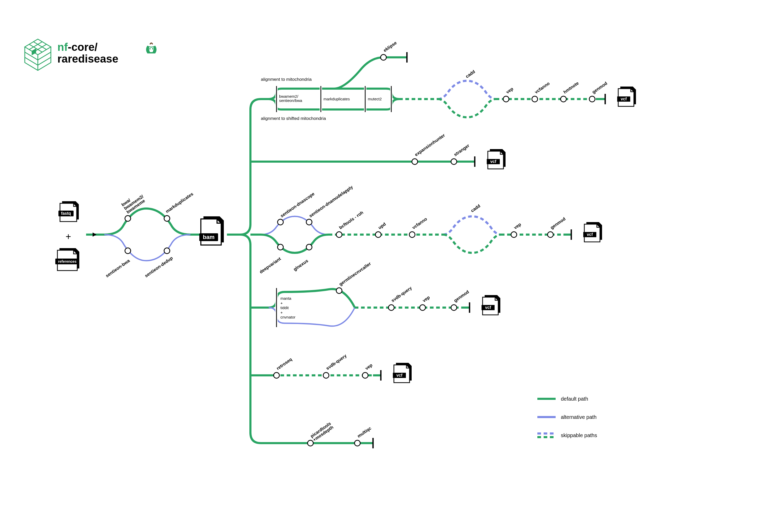  Describe the element at coordinates (382, 226) in the screenshot. I see `svg-text: upd` at that location.